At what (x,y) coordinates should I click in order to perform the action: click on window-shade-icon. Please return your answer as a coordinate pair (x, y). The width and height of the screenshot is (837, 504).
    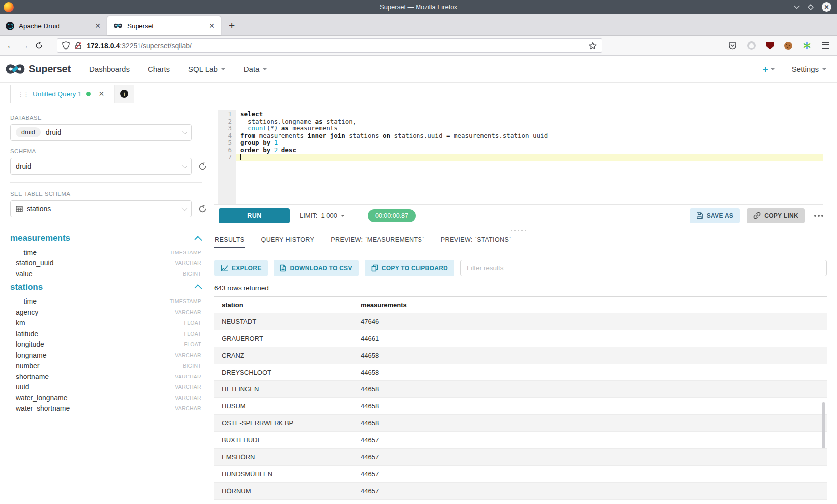
    Looking at the image, I should click on (797, 7).